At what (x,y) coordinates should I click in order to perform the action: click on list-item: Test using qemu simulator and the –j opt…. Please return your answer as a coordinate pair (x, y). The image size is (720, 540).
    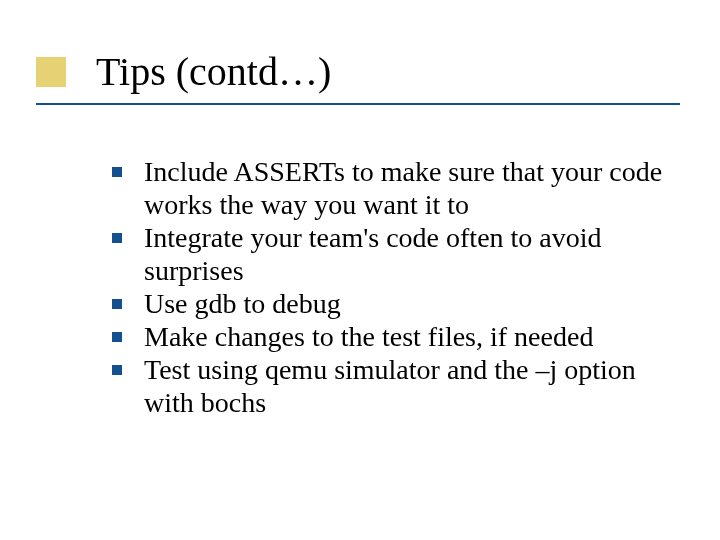
    Looking at the image, I should click on (394, 386).